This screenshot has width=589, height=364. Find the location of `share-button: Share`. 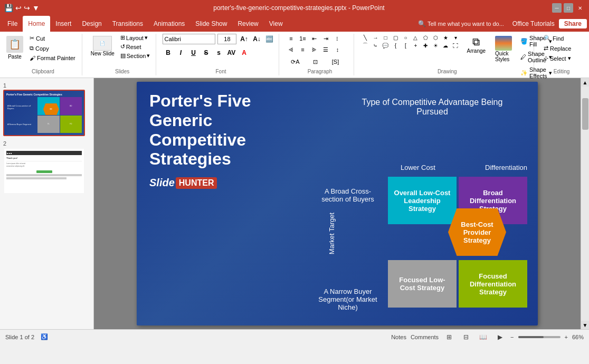

share-button: Share is located at coordinates (573, 24).